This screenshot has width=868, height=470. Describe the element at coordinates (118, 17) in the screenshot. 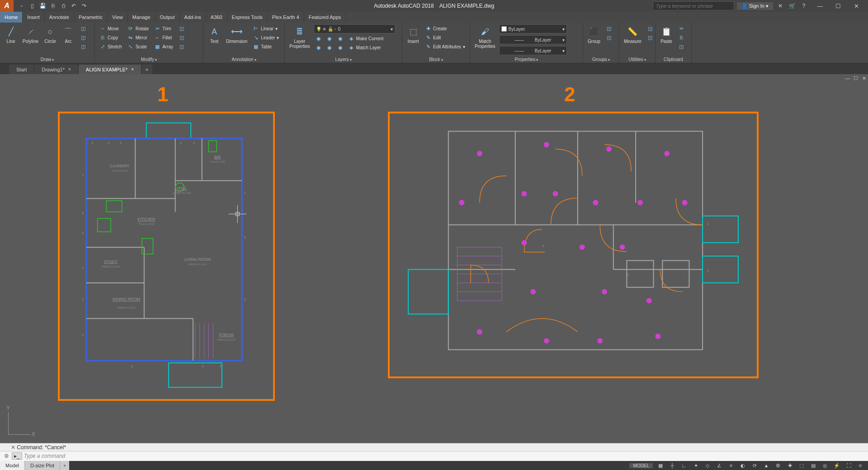

I see `menu-tab-view: View` at that location.